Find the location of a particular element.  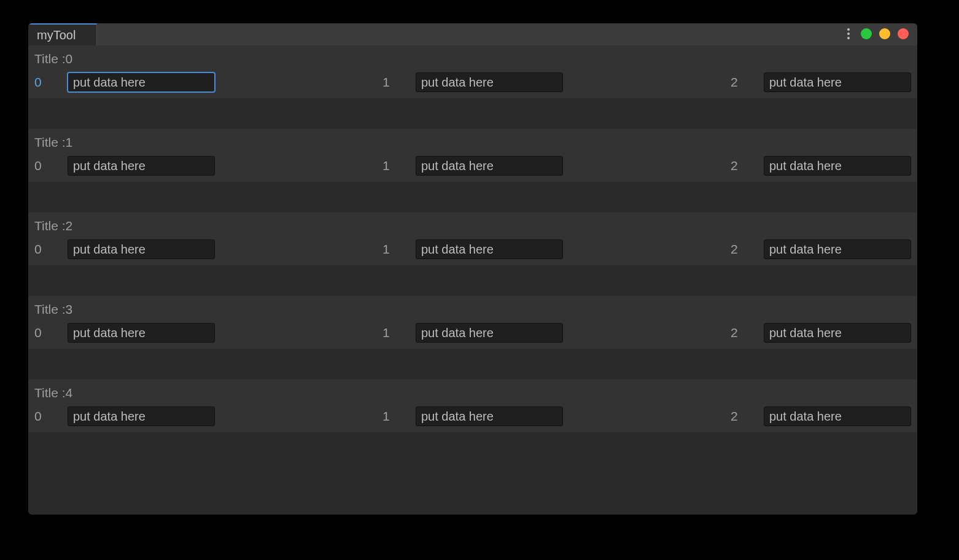

more-options-icon is located at coordinates (848, 34).